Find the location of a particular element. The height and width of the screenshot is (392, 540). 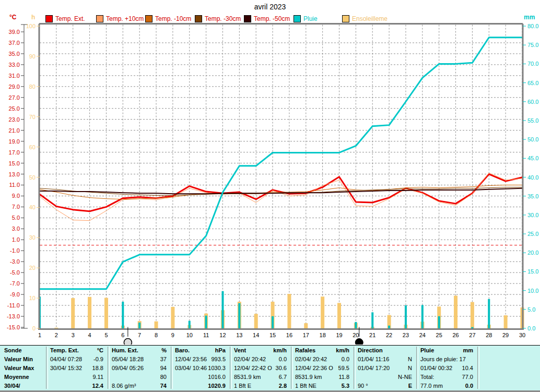

temp-tick-label: 9.0 is located at coordinates (16, 196).